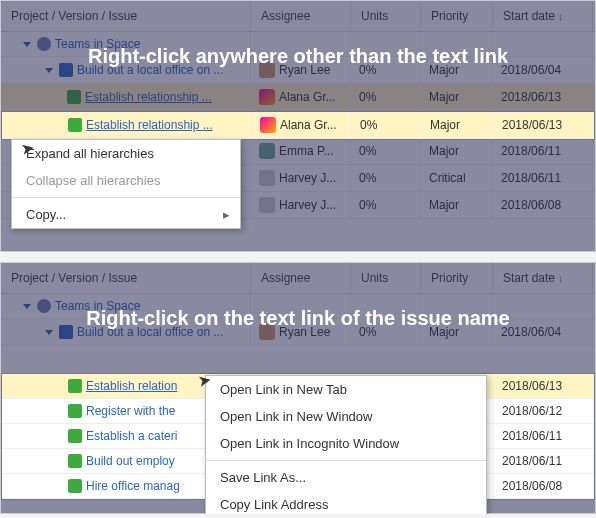 The image size is (596, 518). I want to click on table-body: Teams in Space Build out a local office …, so click(298, 320).